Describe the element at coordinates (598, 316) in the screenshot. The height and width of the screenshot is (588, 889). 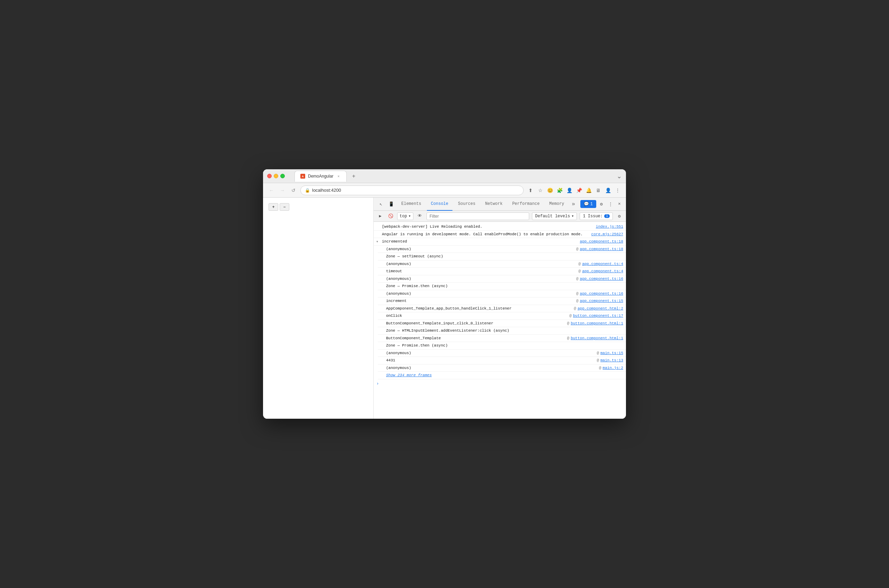
I see `source-link: button.component.ts:17` at that location.